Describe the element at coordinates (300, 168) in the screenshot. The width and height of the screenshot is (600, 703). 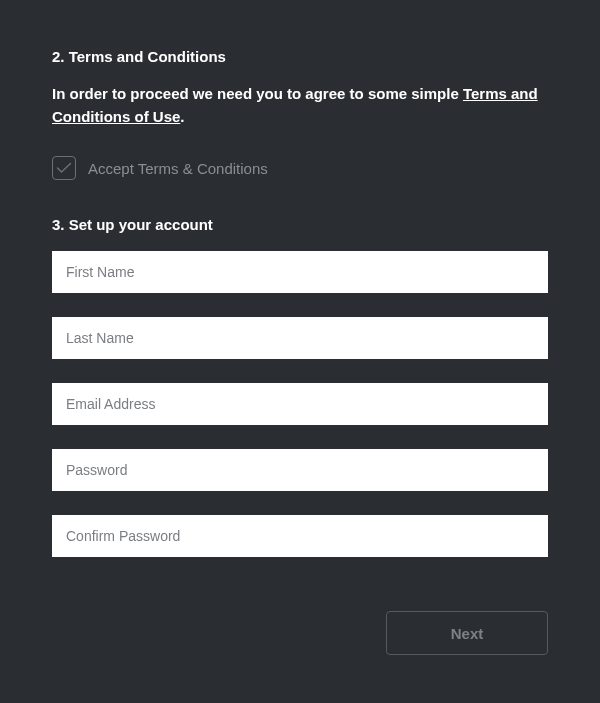
I see `accept-terms-row: Accept Terms & Conditions` at that location.